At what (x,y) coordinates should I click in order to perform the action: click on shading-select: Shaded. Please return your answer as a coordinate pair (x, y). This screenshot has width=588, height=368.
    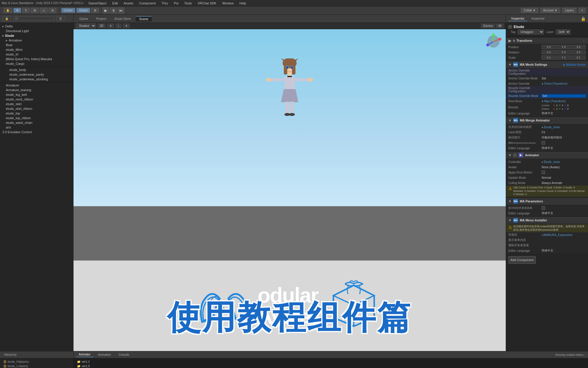
    Looking at the image, I should click on (86, 26).